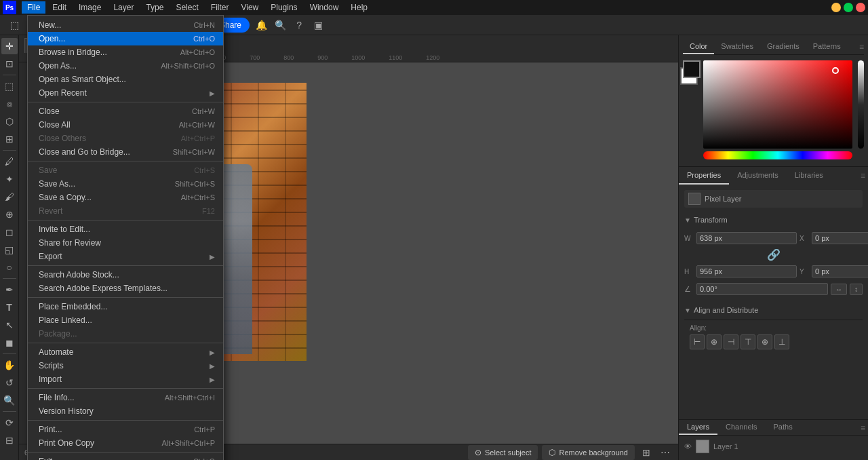 The width and height of the screenshot is (868, 460). Describe the element at coordinates (125, 307) in the screenshot. I see `menu-place-embedded: Place Embedded...` at that location.